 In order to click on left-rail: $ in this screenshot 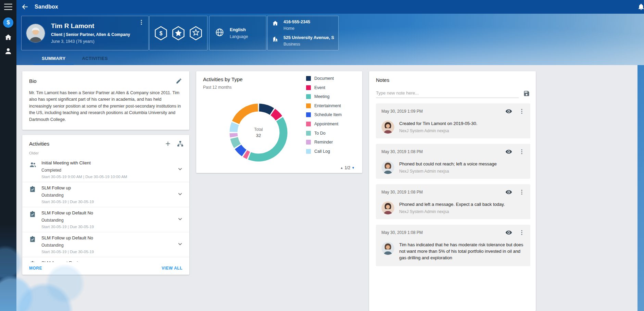, I will do `click(8, 156)`.